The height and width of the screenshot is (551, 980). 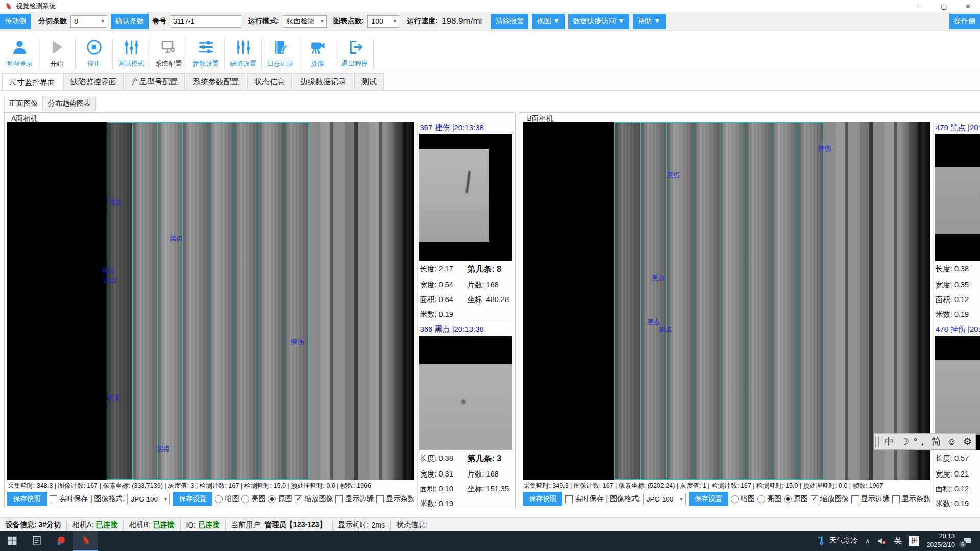 What do you see at coordinates (61, 541) in the screenshot?
I see `taskbar-app-red-icon` at bounding box center [61, 541].